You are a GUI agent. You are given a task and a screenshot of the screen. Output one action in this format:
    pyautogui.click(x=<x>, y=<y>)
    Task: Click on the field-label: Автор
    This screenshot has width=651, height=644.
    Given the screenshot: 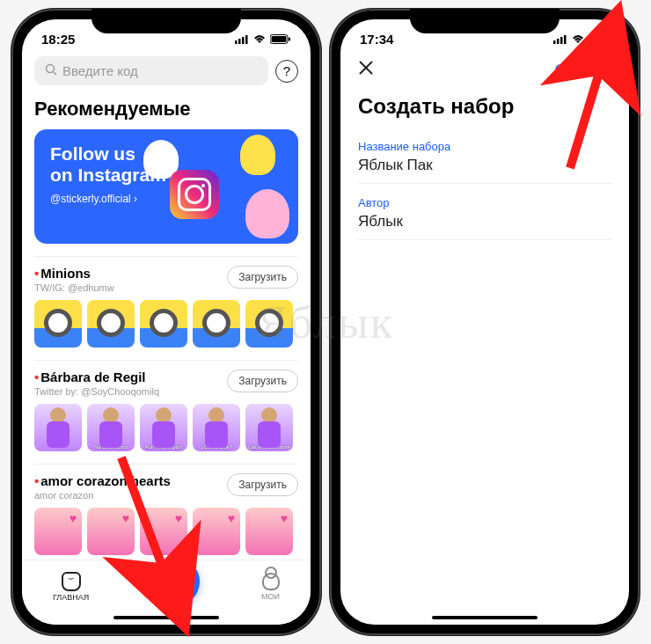 What is the action you would take?
    pyautogui.click(x=485, y=202)
    